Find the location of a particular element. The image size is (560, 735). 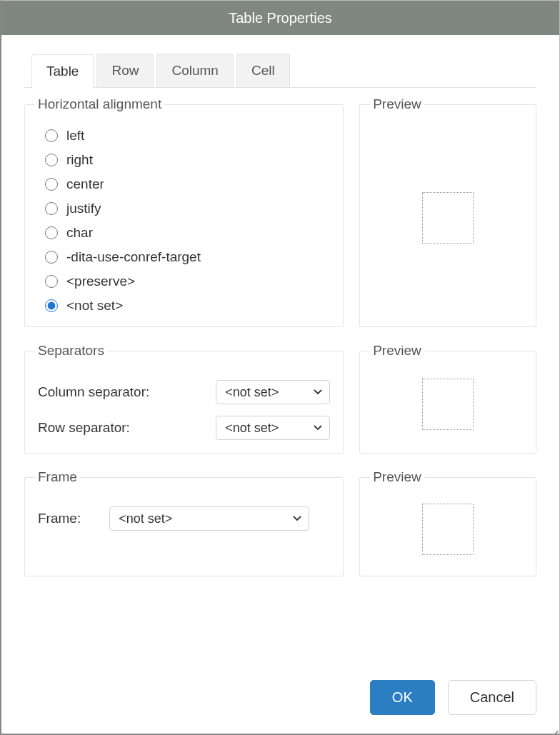

col-separator-select: <not set> is located at coordinates (273, 392).